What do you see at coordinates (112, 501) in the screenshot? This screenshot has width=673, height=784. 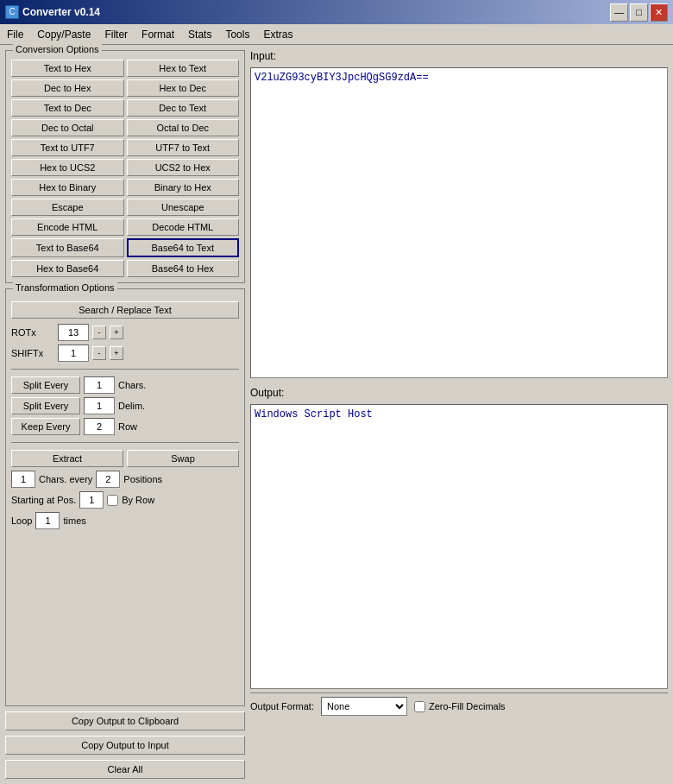 I see `by-row-checkbox` at bounding box center [112, 501].